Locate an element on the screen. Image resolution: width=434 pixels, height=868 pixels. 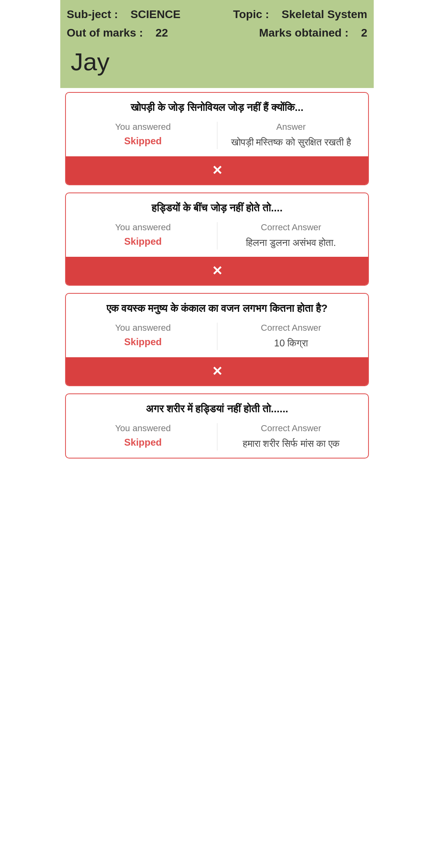
you-answered-label-4: You answered is located at coordinates (143, 428).